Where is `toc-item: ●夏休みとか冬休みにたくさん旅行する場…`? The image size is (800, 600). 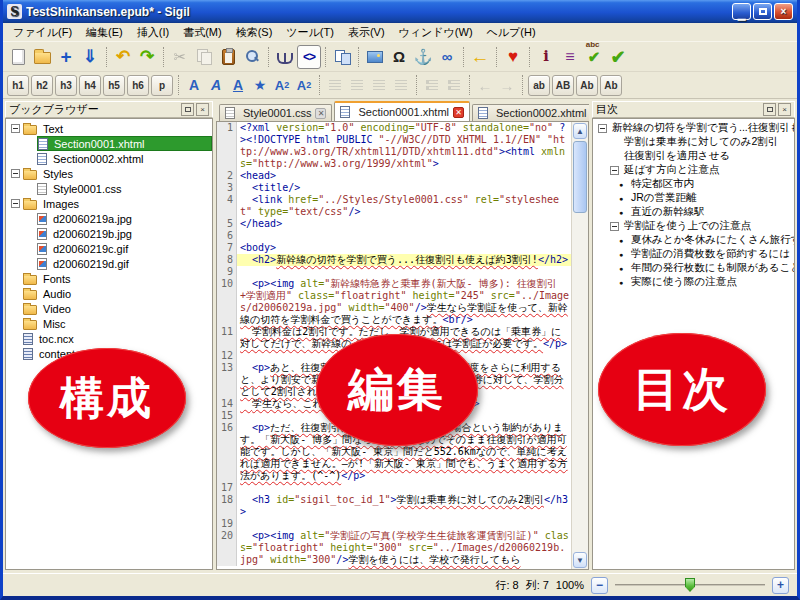
toc-item: ●夏休みとか冬休みにたくさん旅行する場… is located at coordinates (694, 240).